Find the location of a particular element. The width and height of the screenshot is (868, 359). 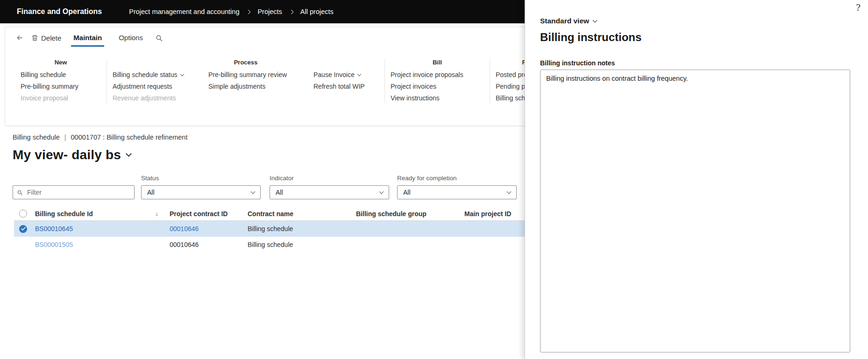

check-icon is located at coordinates (23, 229).